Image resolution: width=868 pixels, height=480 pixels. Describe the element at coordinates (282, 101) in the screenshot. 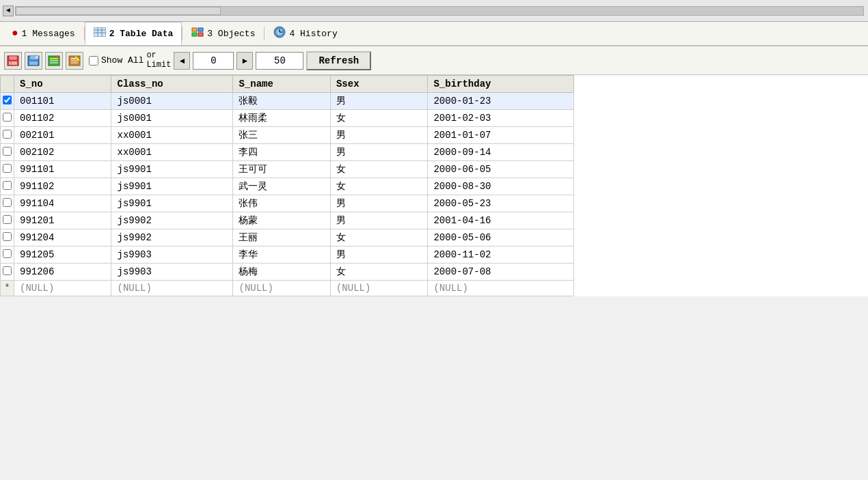

I see `cell-s-name: 张毅` at that location.